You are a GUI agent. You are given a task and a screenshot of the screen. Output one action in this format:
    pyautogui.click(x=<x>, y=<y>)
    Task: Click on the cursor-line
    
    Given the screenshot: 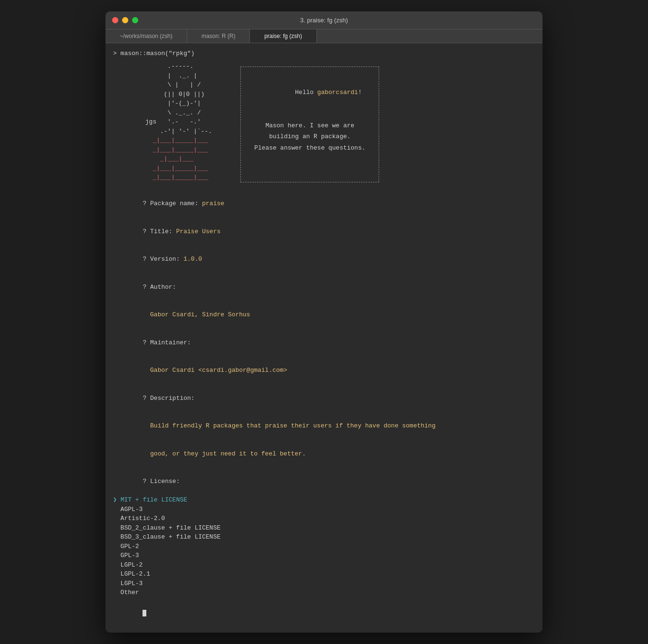 What is the action you would take?
    pyautogui.click(x=324, y=614)
    